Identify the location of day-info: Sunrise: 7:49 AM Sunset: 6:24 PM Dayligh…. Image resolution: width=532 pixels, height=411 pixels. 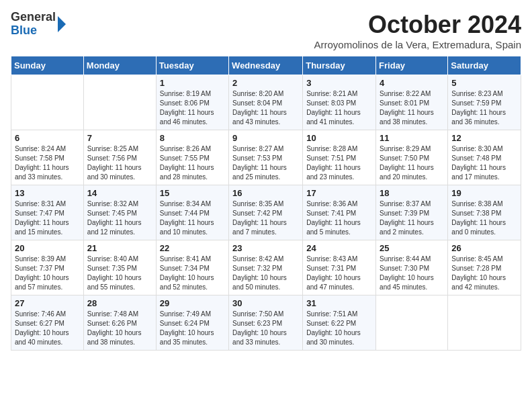
(192, 328).